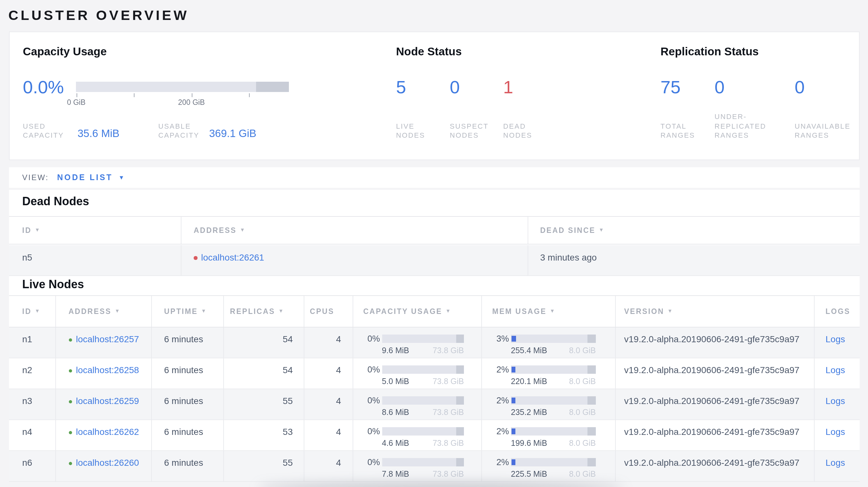 This screenshot has width=868, height=487. I want to click on mem-used: 235.2 MiB, so click(529, 412).